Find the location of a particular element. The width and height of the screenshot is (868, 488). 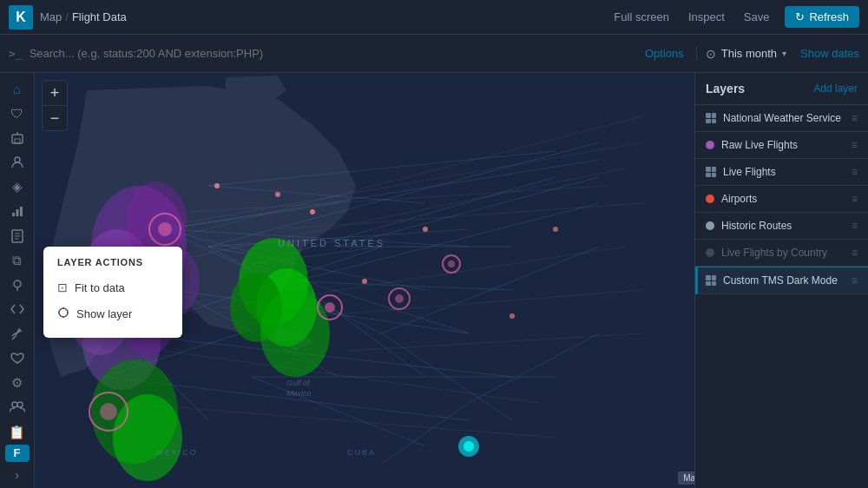

topbar-actions: Full screen Inspect Save ↻ Refresh is located at coordinates (734, 17).